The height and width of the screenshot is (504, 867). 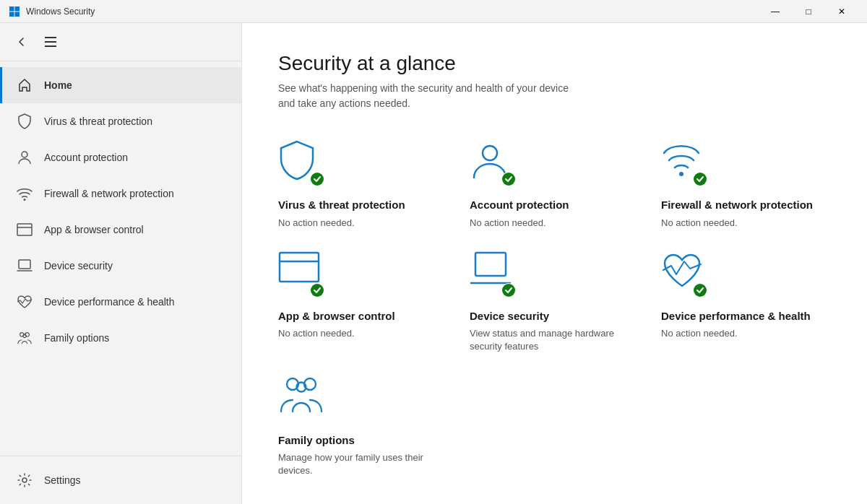 I want to click on sidebar-item-performance-label: Device performance & health, so click(x=110, y=302).